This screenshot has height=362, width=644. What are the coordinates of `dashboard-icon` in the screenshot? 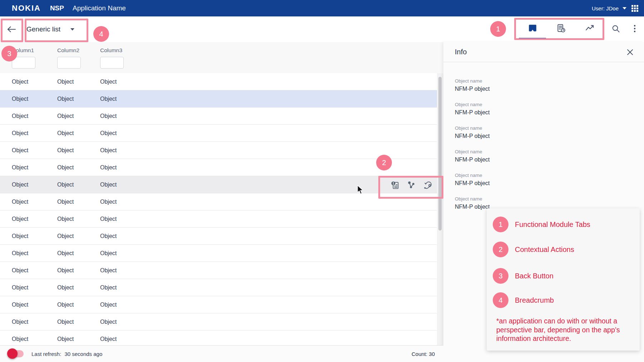 It's located at (533, 28).